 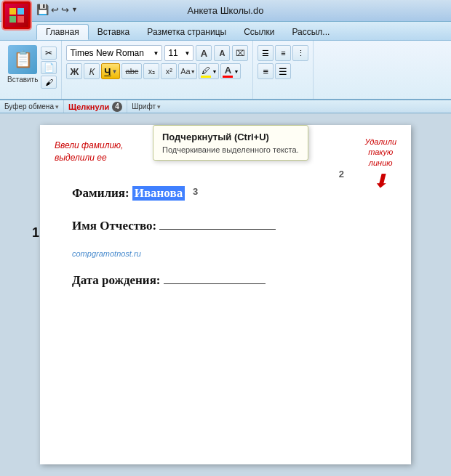 I want to click on bold-button: Ж, so click(x=74, y=71).